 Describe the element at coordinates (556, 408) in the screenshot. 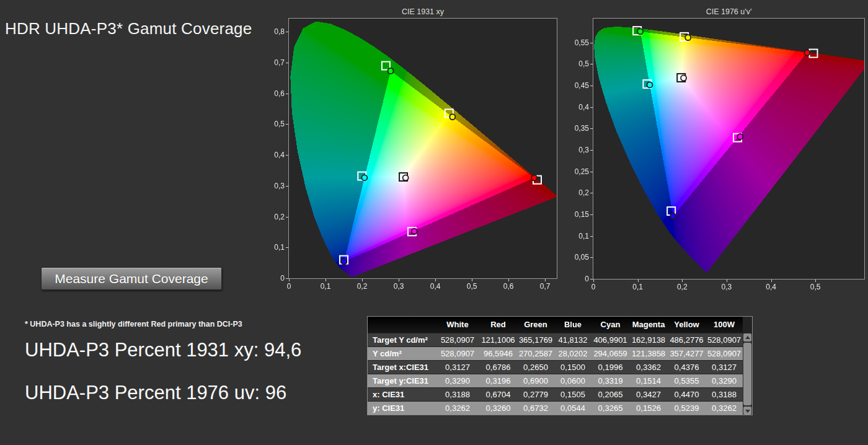

I see `table-row: y: CIE310,32620,32600,67320,05440,32650,…` at that location.